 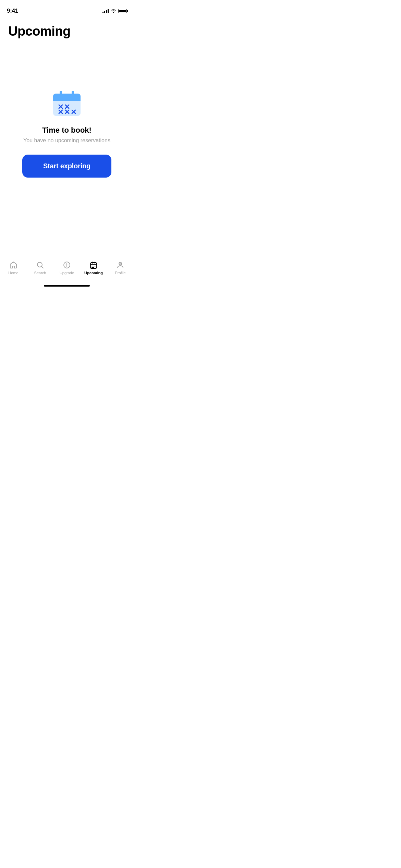 I want to click on tab-upgrade-label: Upgrade, so click(x=67, y=273).